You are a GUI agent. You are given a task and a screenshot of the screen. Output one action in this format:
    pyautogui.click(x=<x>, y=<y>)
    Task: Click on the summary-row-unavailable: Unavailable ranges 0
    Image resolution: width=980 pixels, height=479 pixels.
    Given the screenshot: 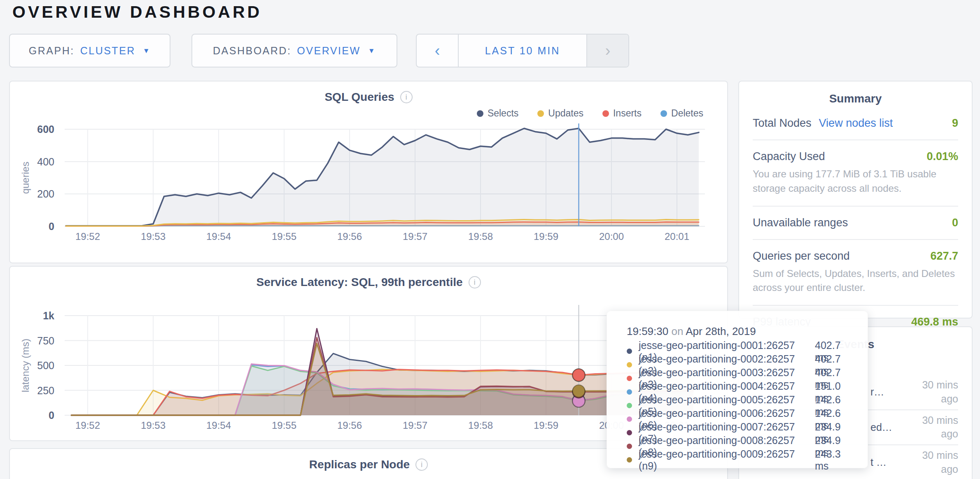 What is the action you would take?
    pyautogui.click(x=856, y=223)
    